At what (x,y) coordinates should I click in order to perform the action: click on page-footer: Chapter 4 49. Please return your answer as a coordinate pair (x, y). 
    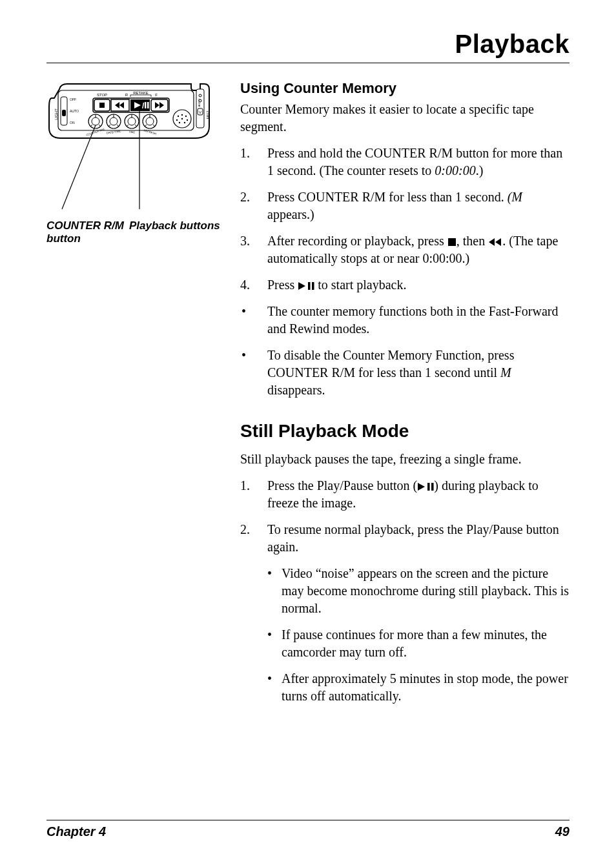
    Looking at the image, I should click on (308, 829).